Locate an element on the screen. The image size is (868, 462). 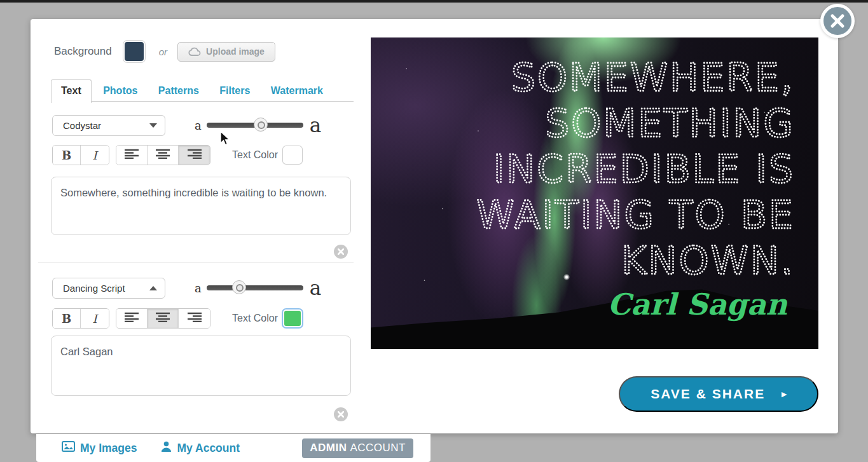
preview-quote-line: SOMETHING is located at coordinates (670, 123).